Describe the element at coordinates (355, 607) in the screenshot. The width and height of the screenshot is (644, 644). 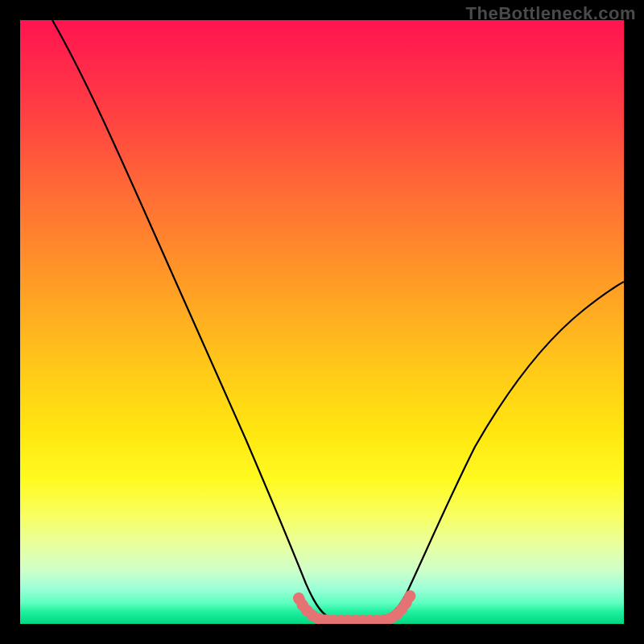
I see `highlight-band-path` at that location.